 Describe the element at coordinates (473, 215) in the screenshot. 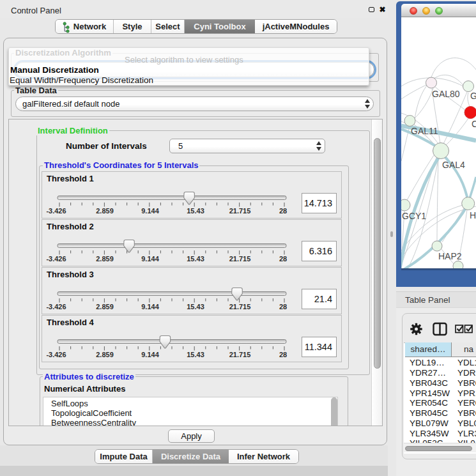

I see `svg-text: HA` at that location.